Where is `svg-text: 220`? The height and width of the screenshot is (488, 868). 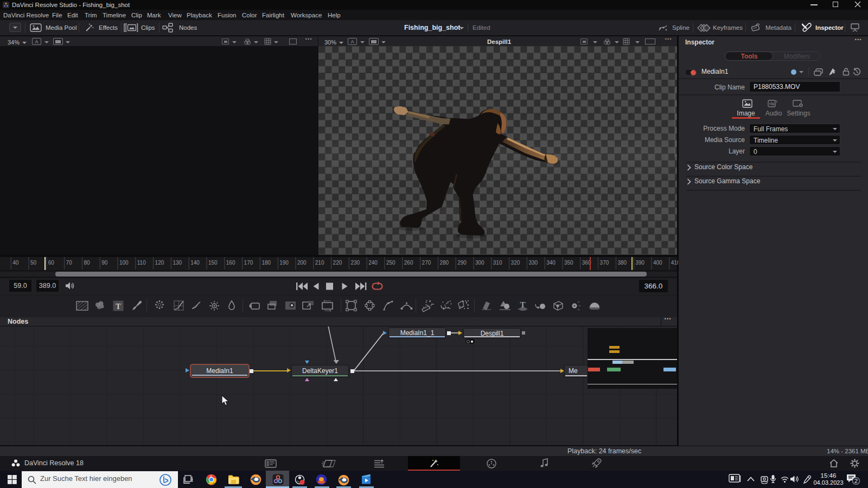 svg-text: 220 is located at coordinates (337, 262).